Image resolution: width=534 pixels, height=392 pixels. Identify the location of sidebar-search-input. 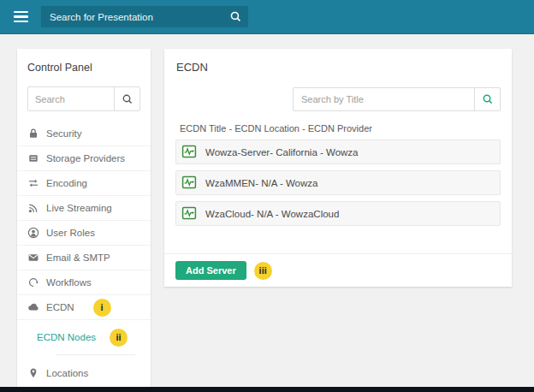
(71, 99).